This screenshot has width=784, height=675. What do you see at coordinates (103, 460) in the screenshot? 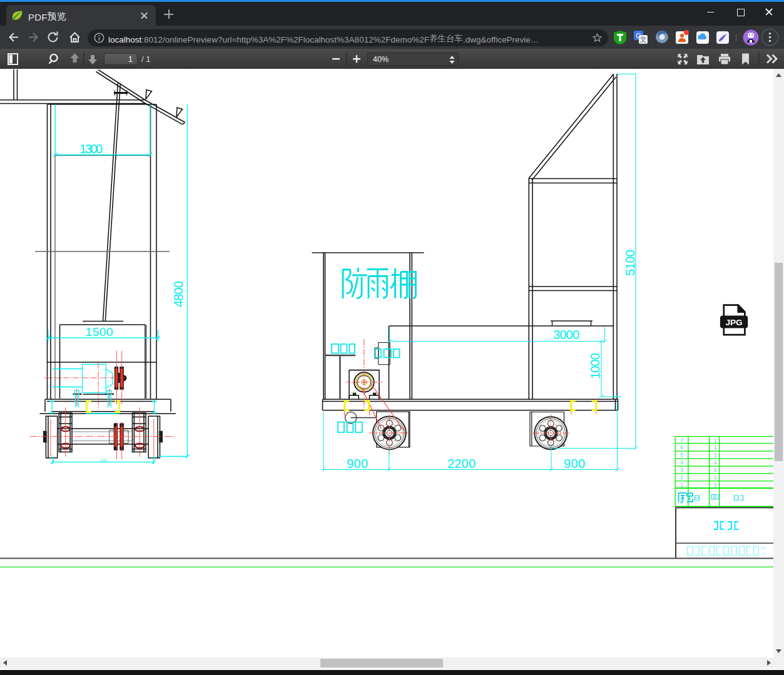
I see `svg-text: 1435` at bounding box center [103, 460].